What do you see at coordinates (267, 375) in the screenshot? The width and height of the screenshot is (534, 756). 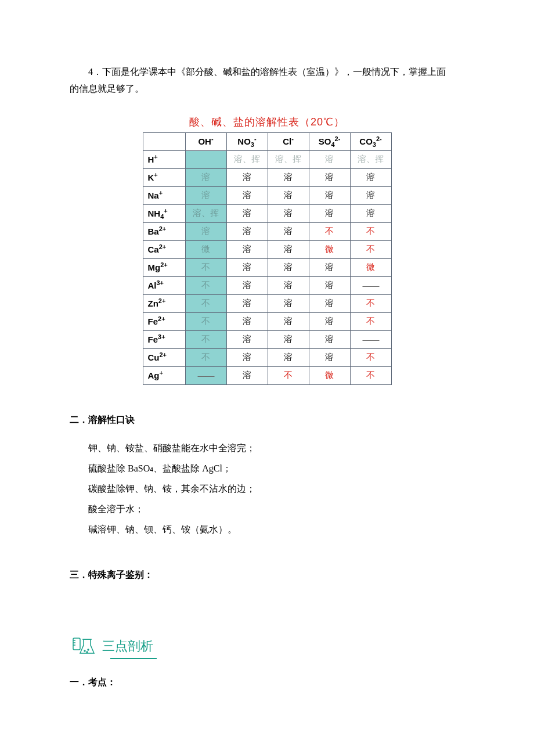 I see `table-row: Ag+——溶不微不` at bounding box center [267, 375].